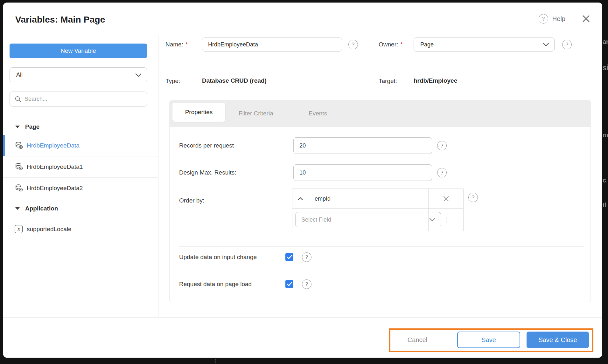 This screenshot has width=608, height=364. Describe the element at coordinates (381, 247) in the screenshot. I see `section-divider` at that location.